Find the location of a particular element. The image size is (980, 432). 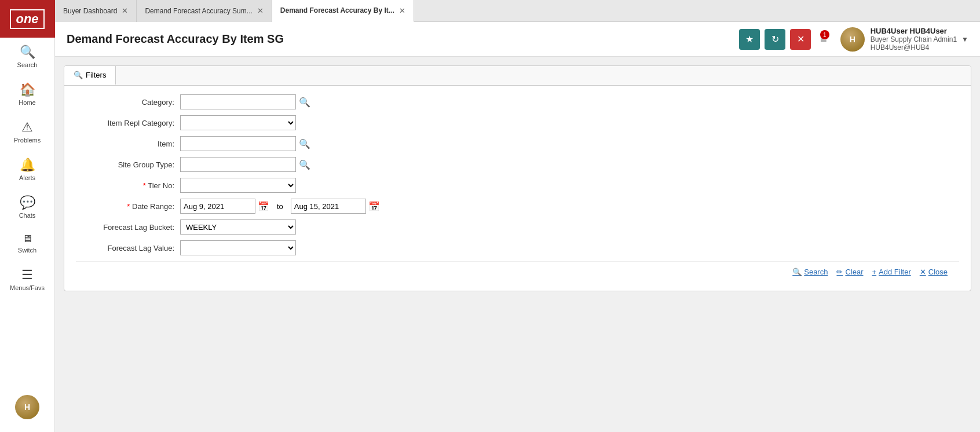

close-page-button: ✕ is located at coordinates (800, 39).